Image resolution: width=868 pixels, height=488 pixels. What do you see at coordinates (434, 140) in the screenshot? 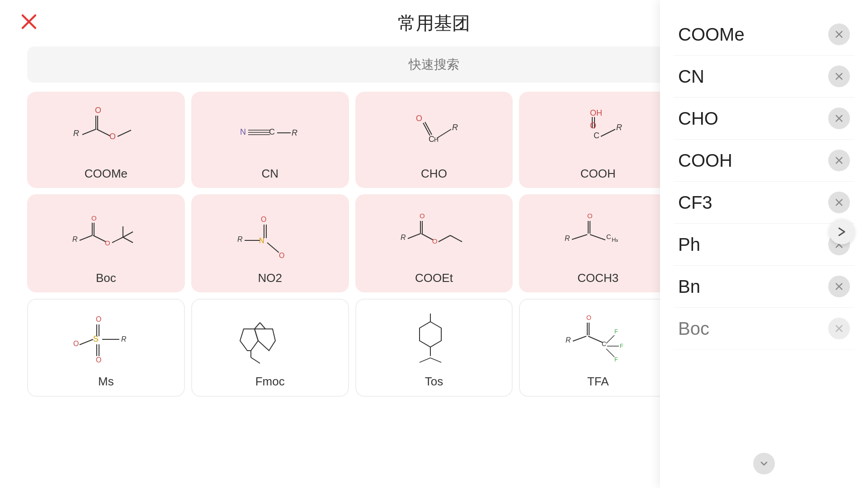
I see `grid-item-CHO: O C H R CHO` at bounding box center [434, 140].